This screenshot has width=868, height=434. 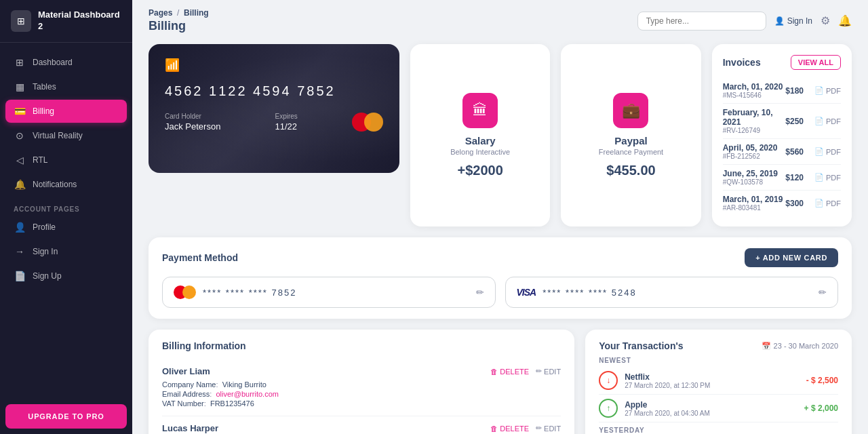 What do you see at coordinates (361, 429) in the screenshot?
I see `bi-name-row: Lucas Harper 🗑 DELETE ✏ EDIT` at bounding box center [361, 429].